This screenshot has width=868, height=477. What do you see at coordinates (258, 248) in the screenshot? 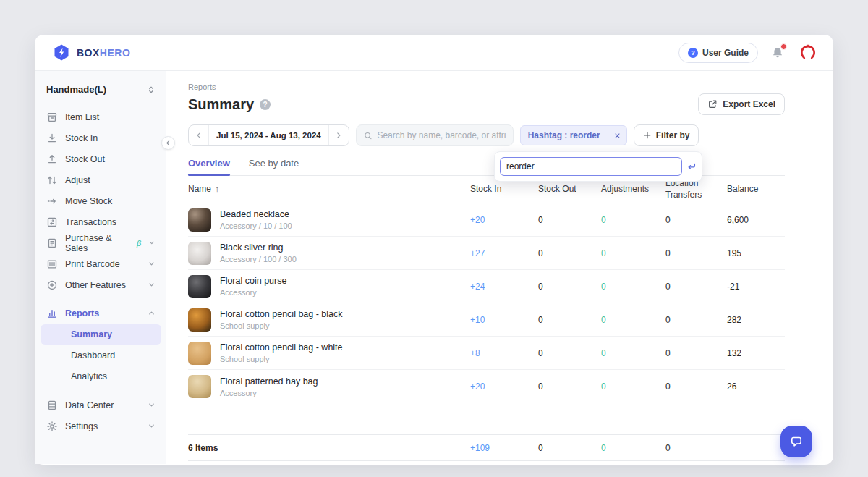
I see `item-name: Black silver ring` at bounding box center [258, 248].